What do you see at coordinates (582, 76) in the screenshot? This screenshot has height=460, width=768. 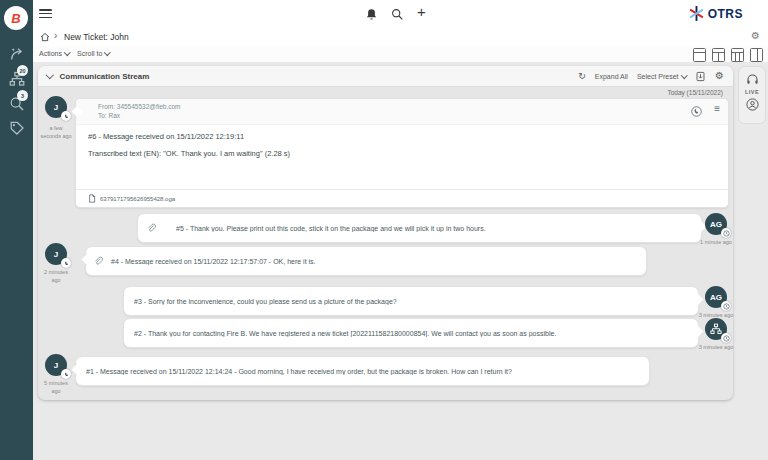 I see `refresh-icon: ↻` at bounding box center [582, 76].